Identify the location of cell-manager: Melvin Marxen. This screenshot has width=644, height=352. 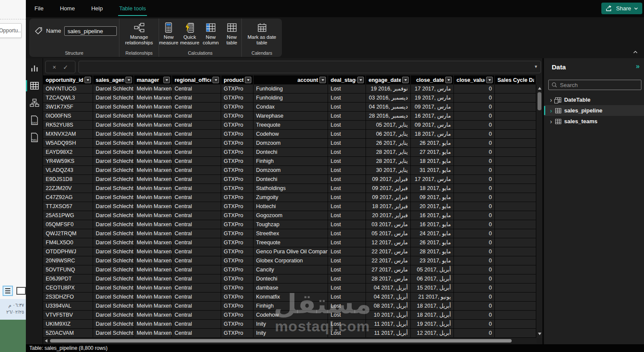
(153, 224).